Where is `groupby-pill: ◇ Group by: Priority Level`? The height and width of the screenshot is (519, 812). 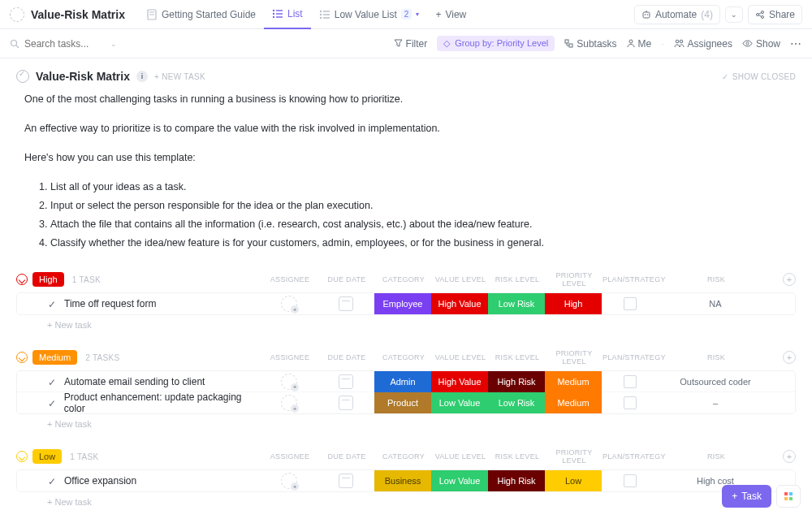 groupby-pill: ◇ Group by: Priority Level is located at coordinates (495, 44).